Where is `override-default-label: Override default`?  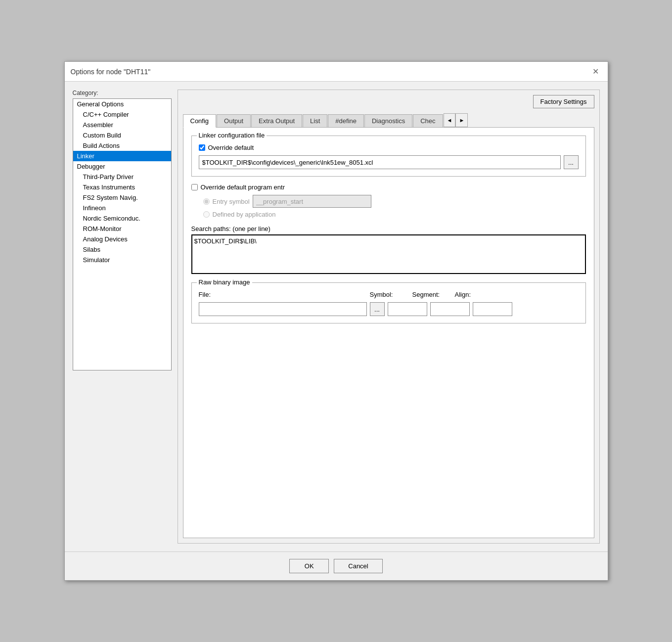 override-default-label: Override default is located at coordinates (231, 147).